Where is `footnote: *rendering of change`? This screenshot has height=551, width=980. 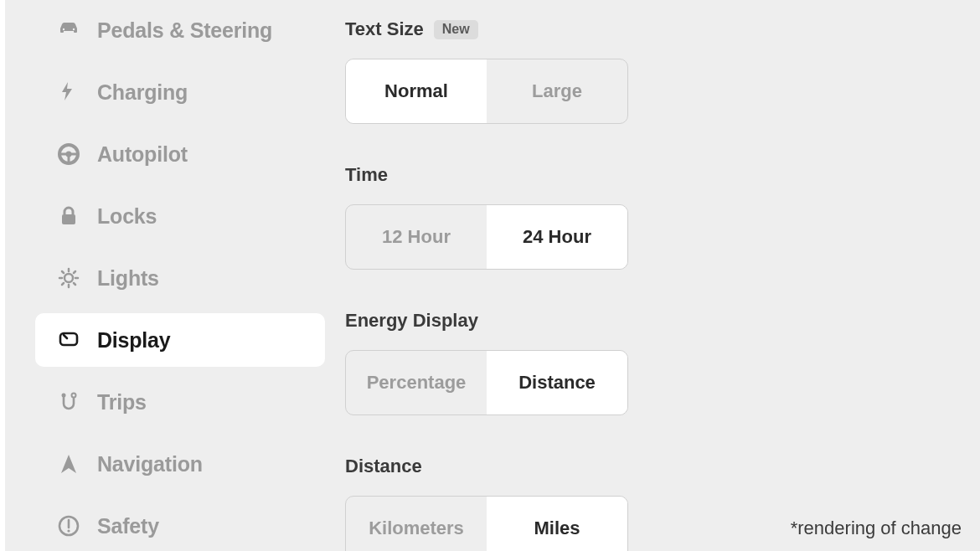
footnote: *rendering of change is located at coordinates (876, 528).